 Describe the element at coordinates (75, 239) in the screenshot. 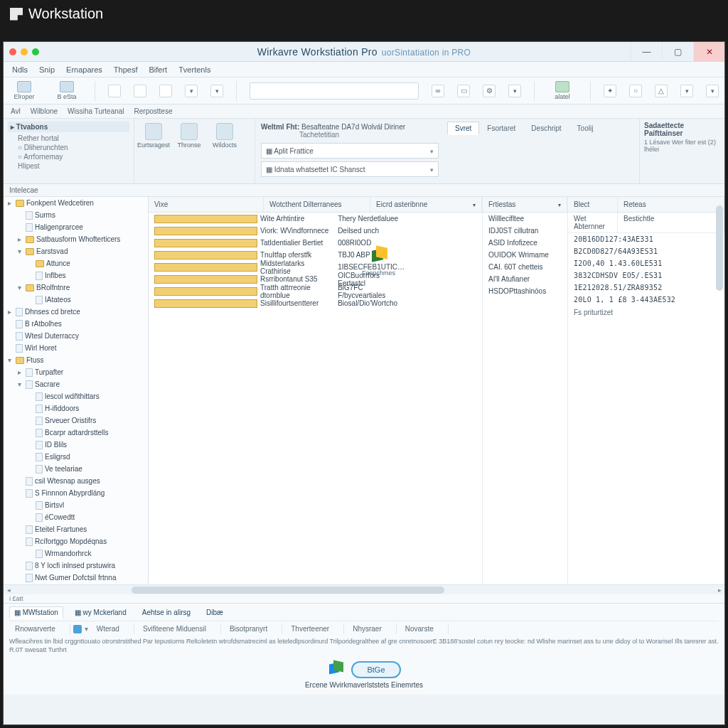

I see `tree-node: ▸Satbausform Whofterticers` at that location.